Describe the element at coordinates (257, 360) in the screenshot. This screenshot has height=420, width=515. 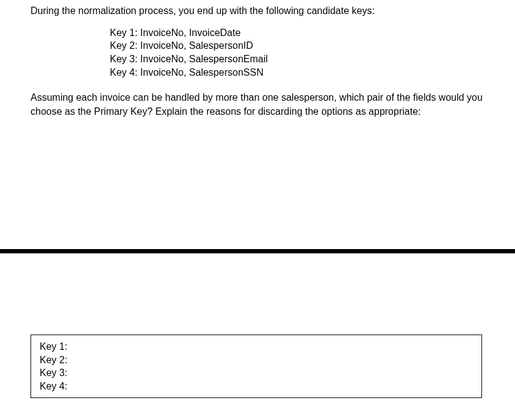
I see `answer-label: Key 2:` at that location.